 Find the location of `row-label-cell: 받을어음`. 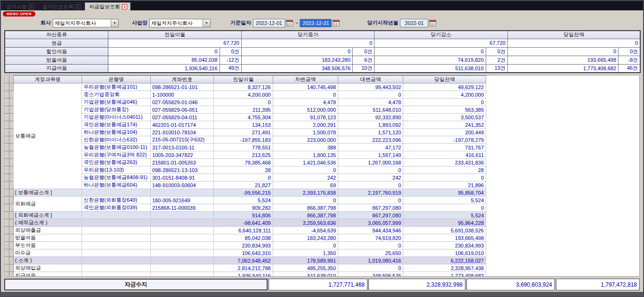

row-label-cell: 받을어음 is located at coordinates (48, 238).